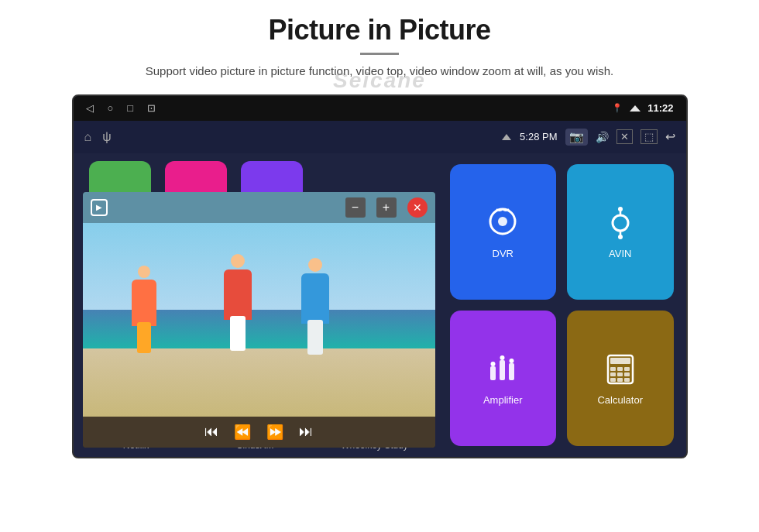 The width and height of the screenshot is (759, 532). What do you see at coordinates (306, 432) in the screenshot?
I see `next-track-icon: ⏭` at bounding box center [306, 432].